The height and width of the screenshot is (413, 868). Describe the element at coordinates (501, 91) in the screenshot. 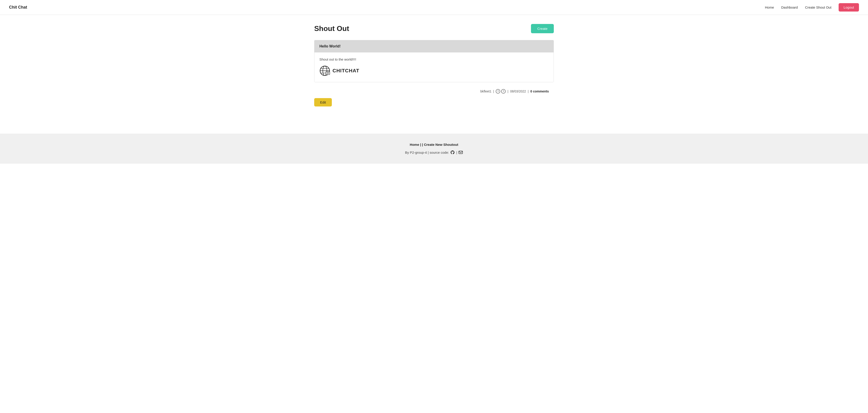

I see `meta-icons: ? ?` at that location.